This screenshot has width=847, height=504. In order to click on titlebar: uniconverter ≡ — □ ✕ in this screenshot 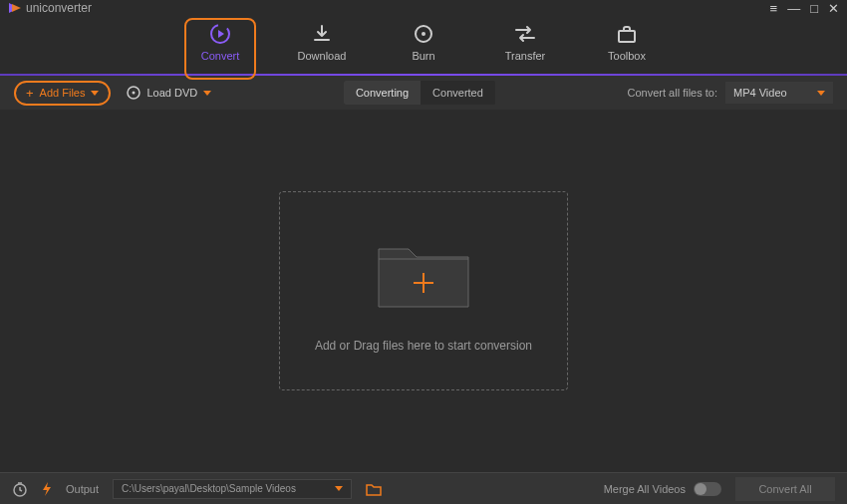, I will do `click(424, 8)`.